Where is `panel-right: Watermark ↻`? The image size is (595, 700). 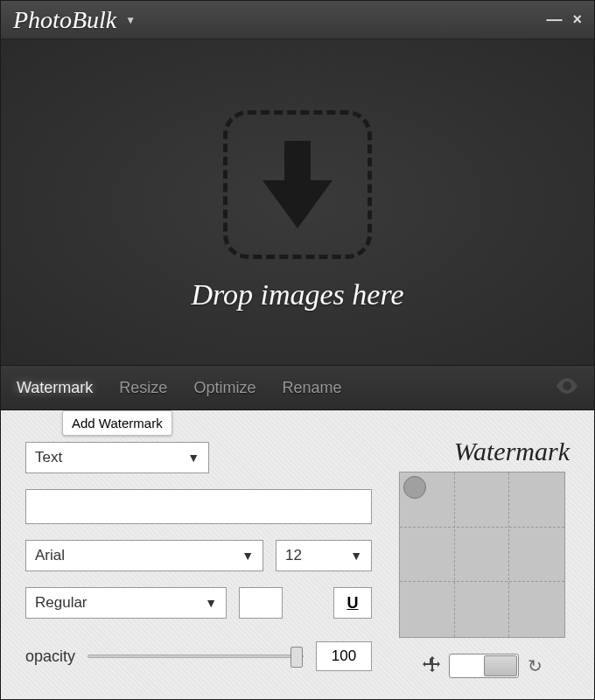
panel-right: Watermark ↻ is located at coordinates (482, 560).